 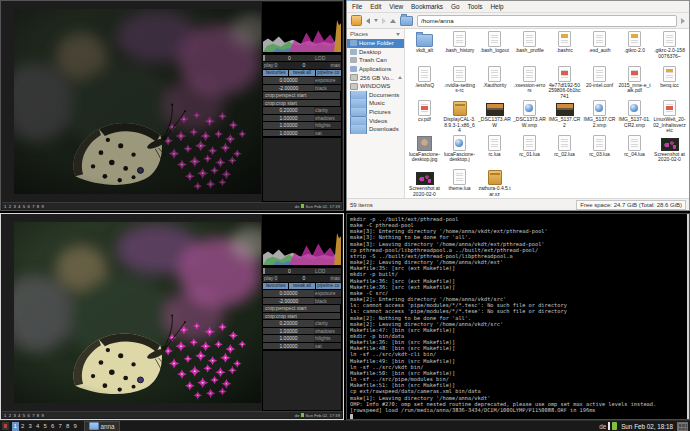 I want to click on place-item: WINDOWS, so click(x=376, y=86).